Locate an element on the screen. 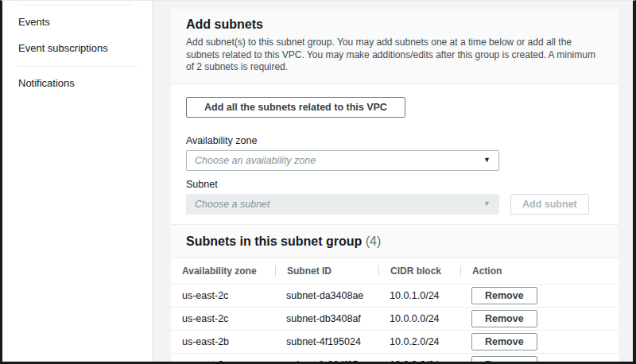 The image size is (636, 364). cell-cidr-block: 10.0.0.0/24 is located at coordinates (420, 319).